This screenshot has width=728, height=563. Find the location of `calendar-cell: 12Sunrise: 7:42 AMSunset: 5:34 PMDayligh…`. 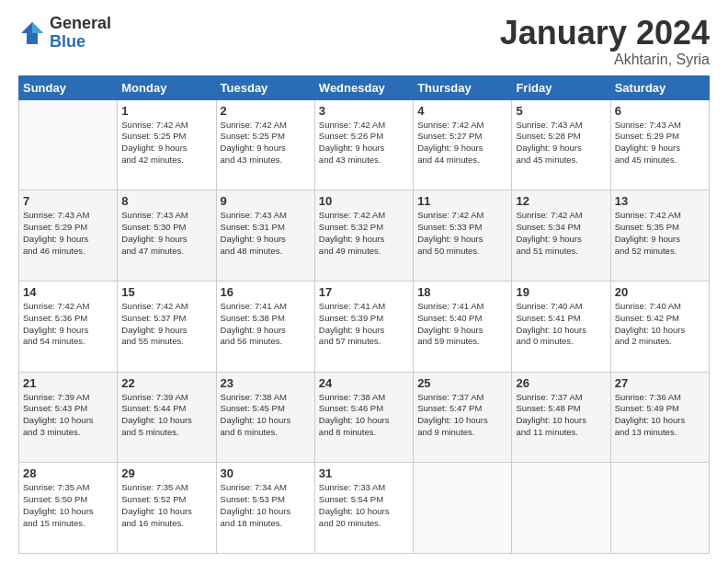

calendar-cell: 12Sunrise: 7:42 AMSunset: 5:34 PMDayligh… is located at coordinates (561, 236).